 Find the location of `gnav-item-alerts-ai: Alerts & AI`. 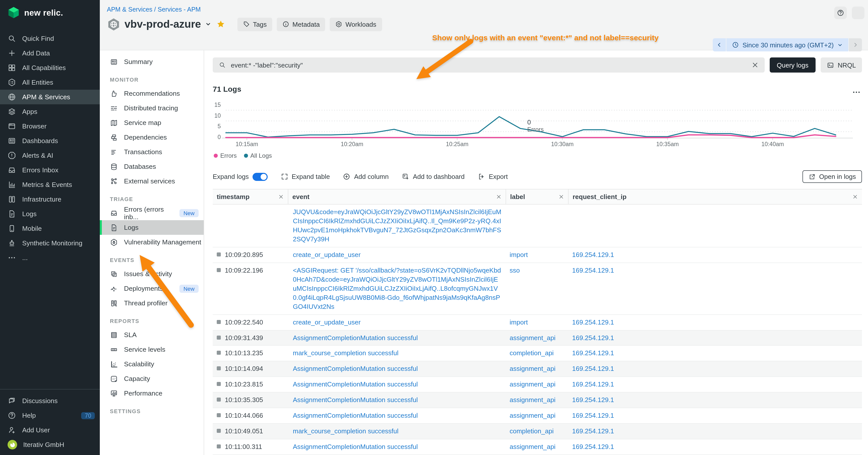

gnav-item-alerts-ai: Alerts & AI is located at coordinates (50, 156).